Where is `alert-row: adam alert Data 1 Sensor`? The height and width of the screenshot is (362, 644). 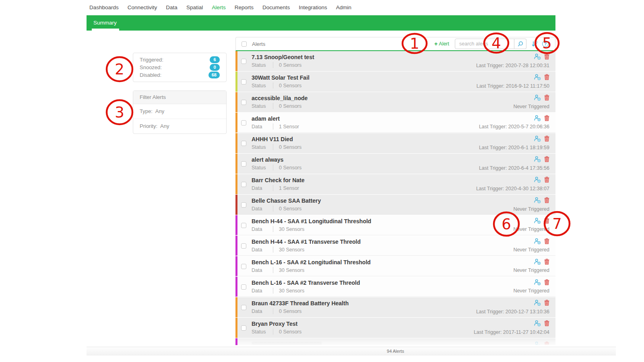 alert-row: adam alert Data 1 Sensor is located at coordinates (395, 123).